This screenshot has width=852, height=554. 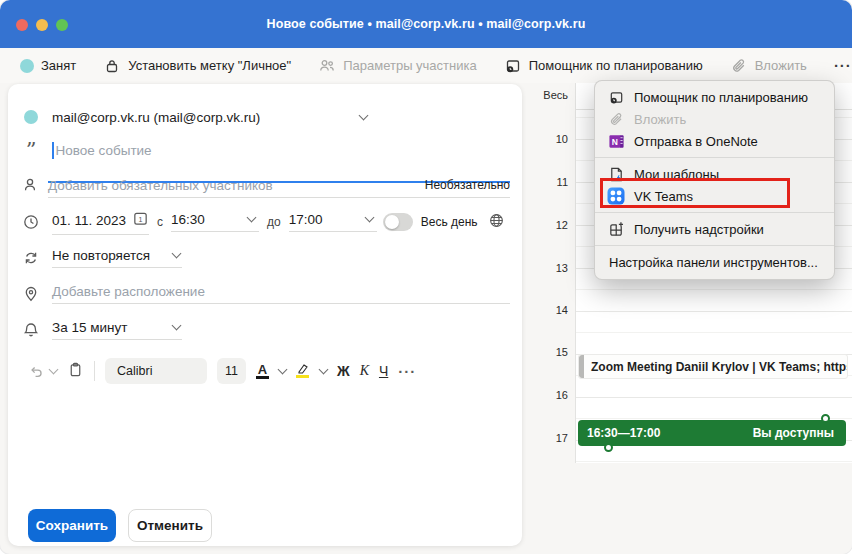 I want to click on addins-icon, so click(x=616, y=229).